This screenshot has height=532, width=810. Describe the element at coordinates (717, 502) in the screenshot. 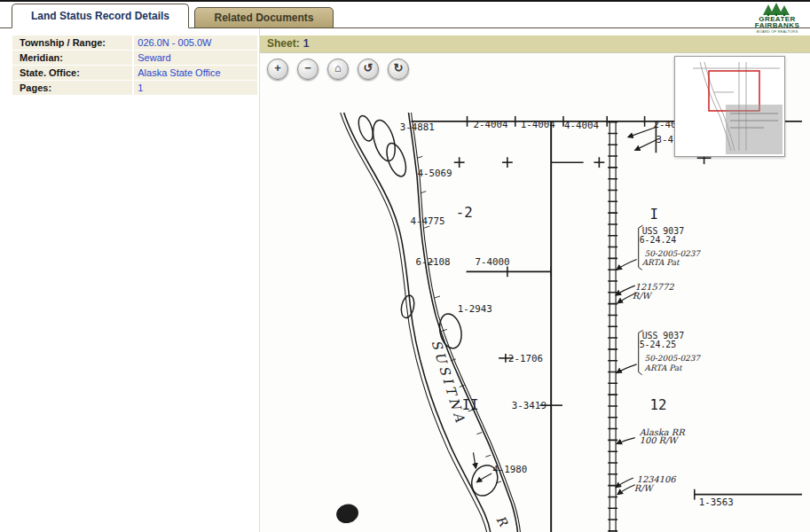

I see `map-annotation: 1-3563` at that location.